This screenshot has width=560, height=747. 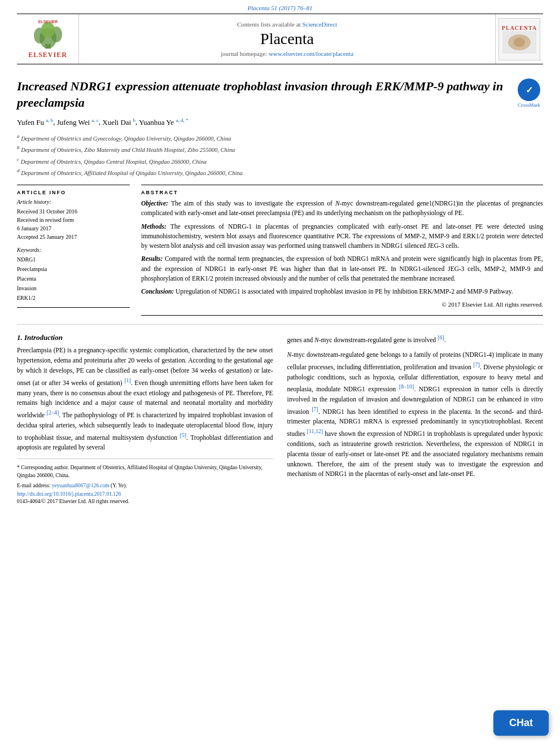 I want to click on header-bar: ELSEVIER ELSEVIER Contents lists availab…, so click(x=280, y=39).